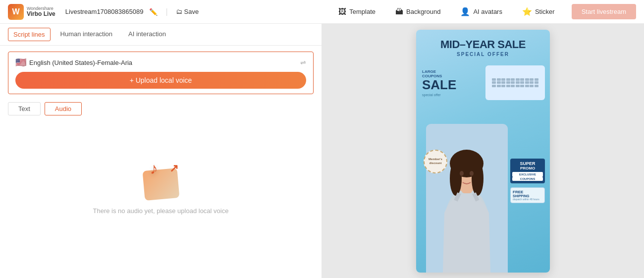 Image resolution: width=644 pixels, height=278 pixels. Describe the element at coordinates (483, 55) in the screenshot. I see `poster-subtitle: SPECIAL OFFER` at that location.